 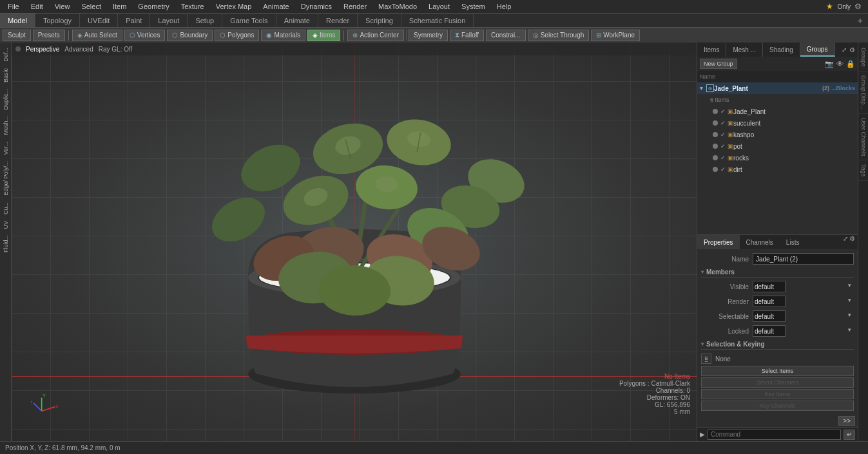 I want to click on execute-button: ↵, so click(x=849, y=435).